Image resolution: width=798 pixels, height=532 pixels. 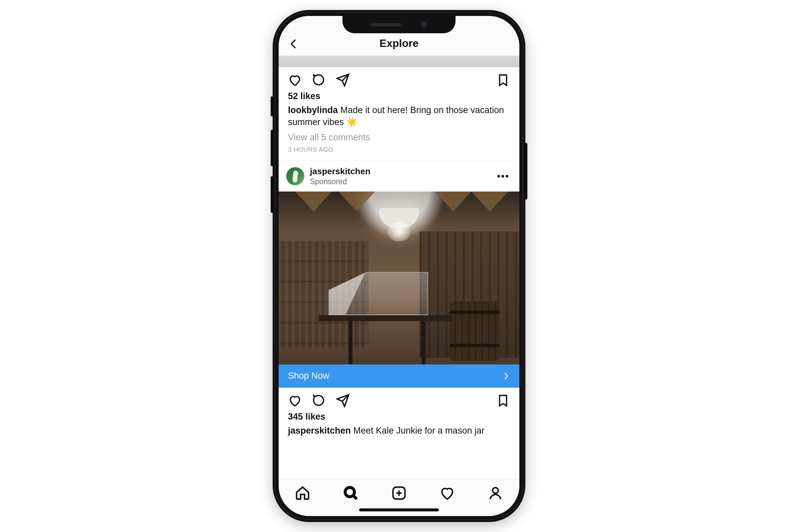 What do you see at coordinates (399, 43) in the screenshot?
I see `header-title: Explore` at bounding box center [399, 43].